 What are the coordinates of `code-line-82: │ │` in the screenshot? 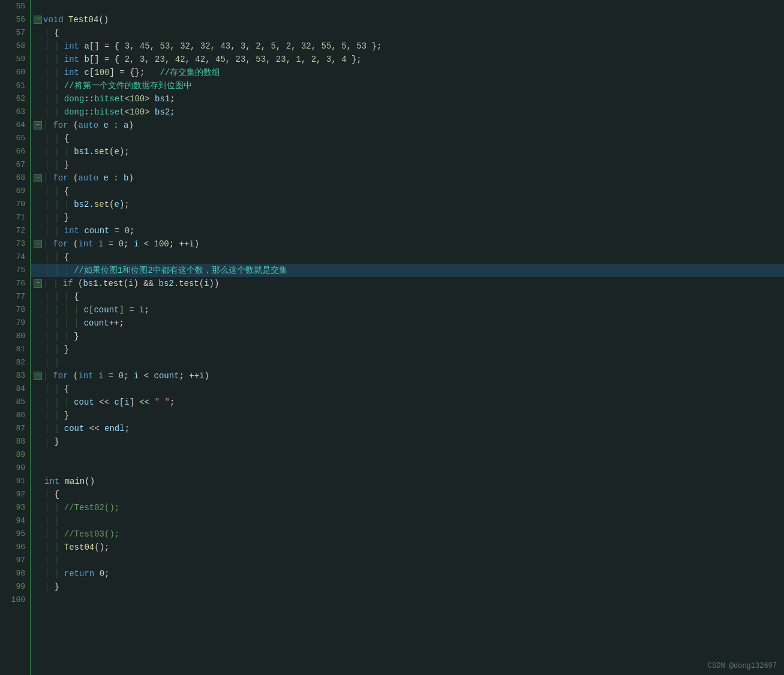 It's located at (408, 363).